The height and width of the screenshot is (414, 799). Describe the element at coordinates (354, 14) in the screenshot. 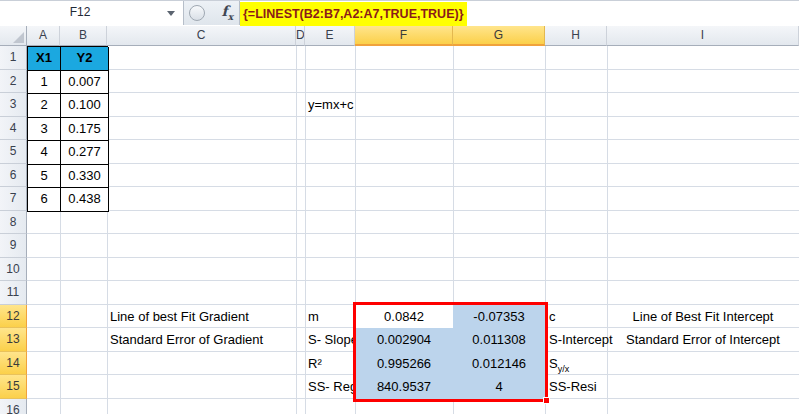

I see `formula-text: {=LINEST(B2:B7,A2:A7,TRUE,TRUE)}` at that location.